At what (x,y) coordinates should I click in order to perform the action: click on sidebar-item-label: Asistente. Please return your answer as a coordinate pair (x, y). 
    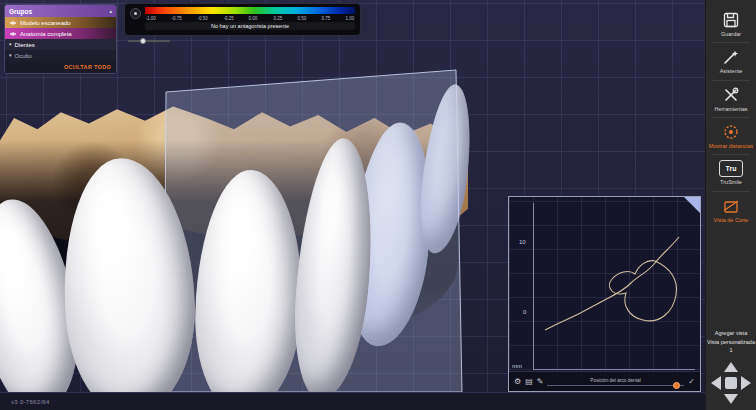
    Looking at the image, I should click on (731, 71).